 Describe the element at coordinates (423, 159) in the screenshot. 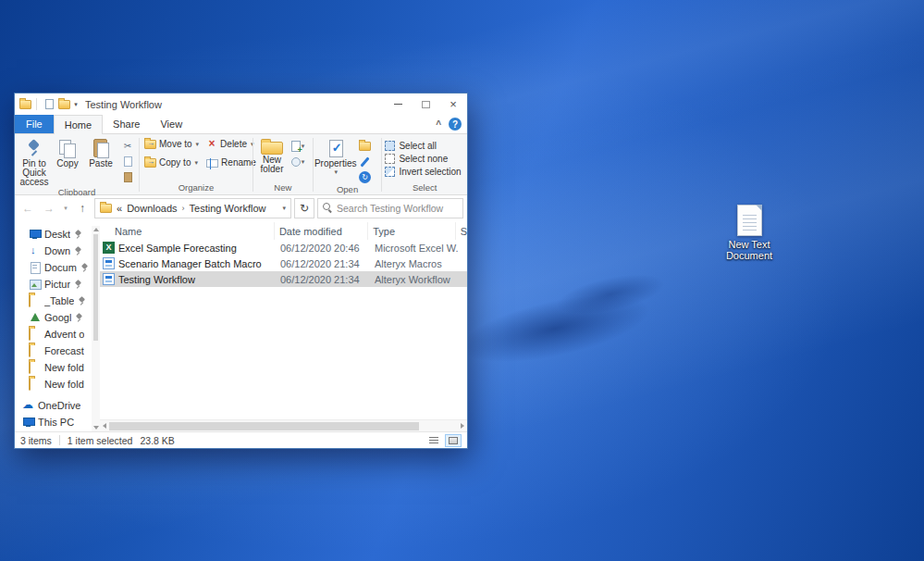

I see `select-none-button: Select none` at that location.